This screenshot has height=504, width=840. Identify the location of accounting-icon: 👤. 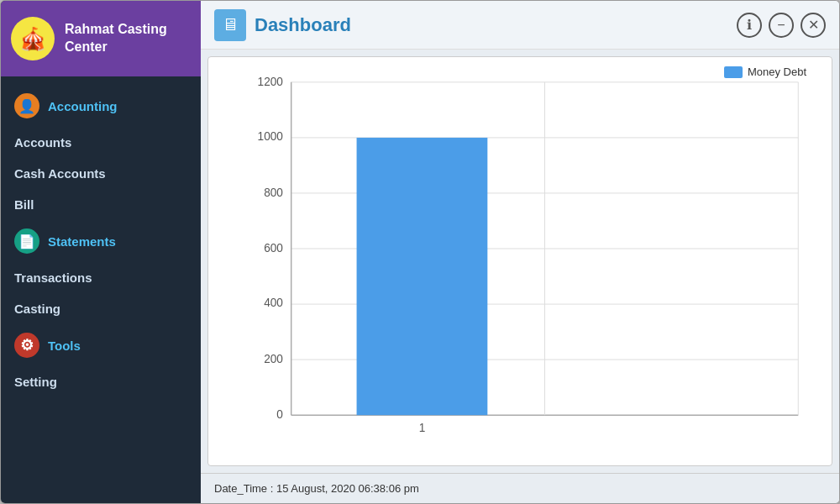
(27, 106).